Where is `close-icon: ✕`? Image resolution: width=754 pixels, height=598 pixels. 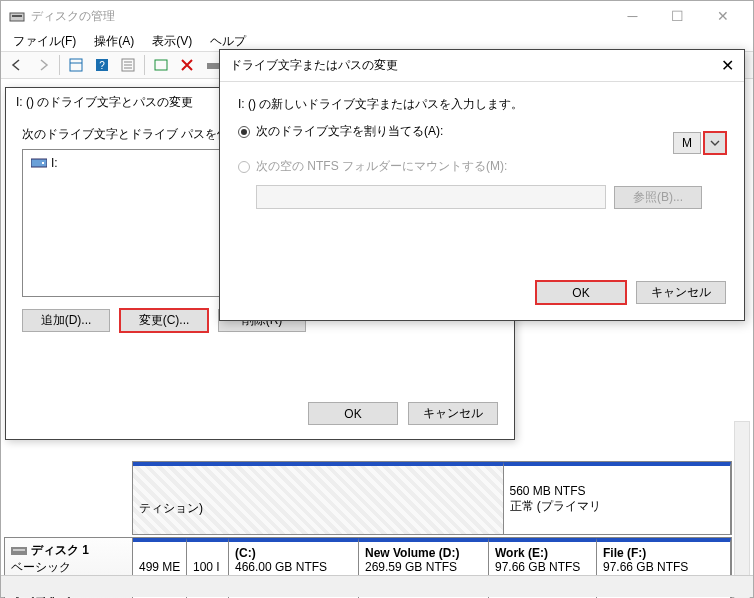
close-icon: ✕ is located at coordinates (728, 66).